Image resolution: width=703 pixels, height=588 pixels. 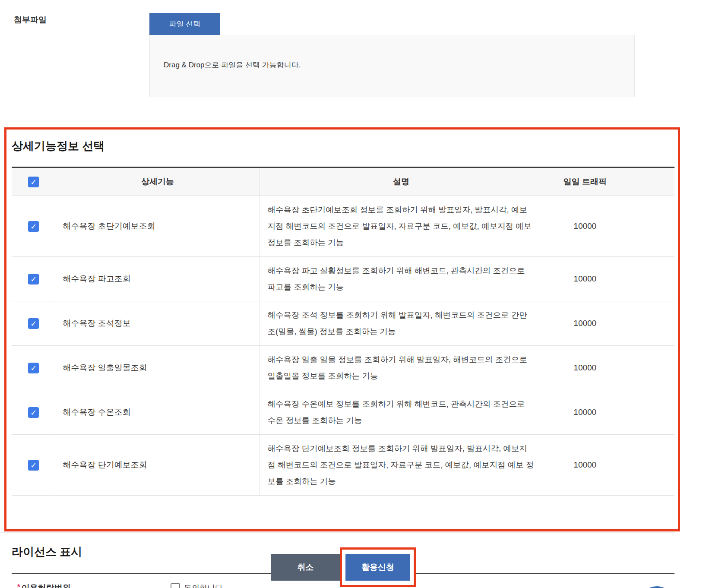 What do you see at coordinates (343, 465) in the screenshot?
I see `table-row: ✓ 해수욕장 단기예보조회 해수욕장 단기예보조회 정보를 조회하기 위해 발표…` at bounding box center [343, 465].